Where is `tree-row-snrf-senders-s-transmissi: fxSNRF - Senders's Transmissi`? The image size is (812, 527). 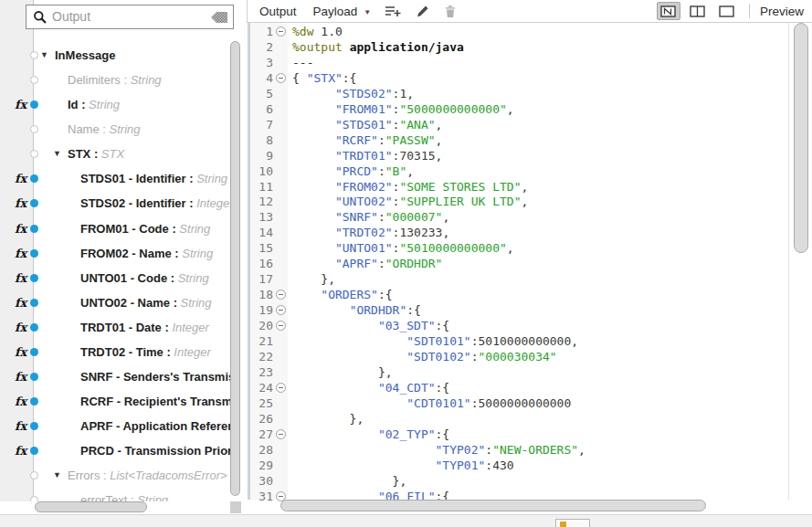 tree-row-snrf-senders-s-transmissi: fxSNRF - Senders's Transmissi is located at coordinates (115, 376).